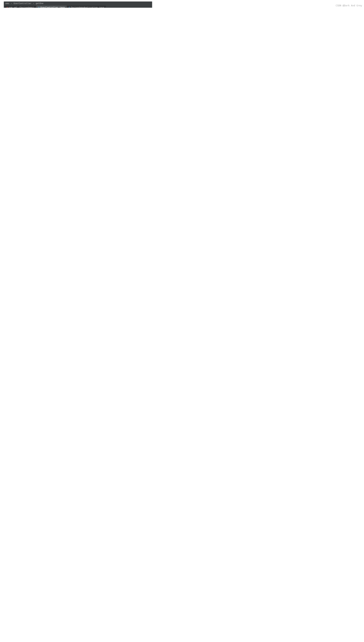 This screenshot has height=642, width=364. I want to click on nav-item: emo, so click(8, 3).